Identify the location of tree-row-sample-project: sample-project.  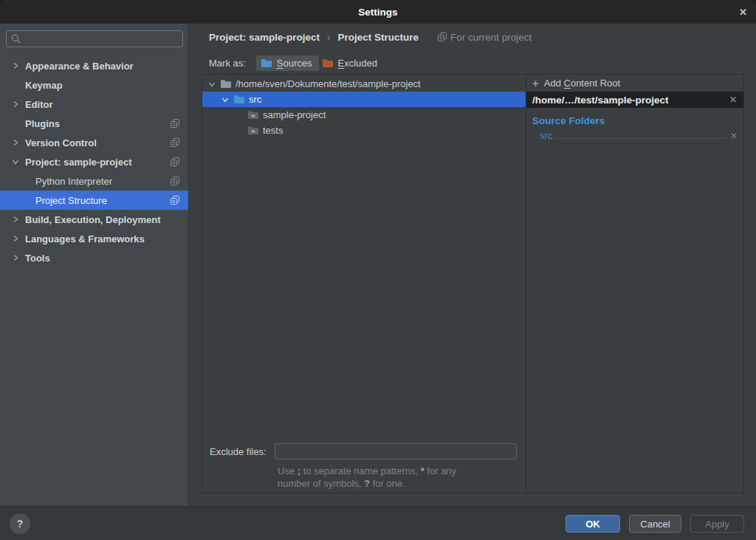
(364, 115).